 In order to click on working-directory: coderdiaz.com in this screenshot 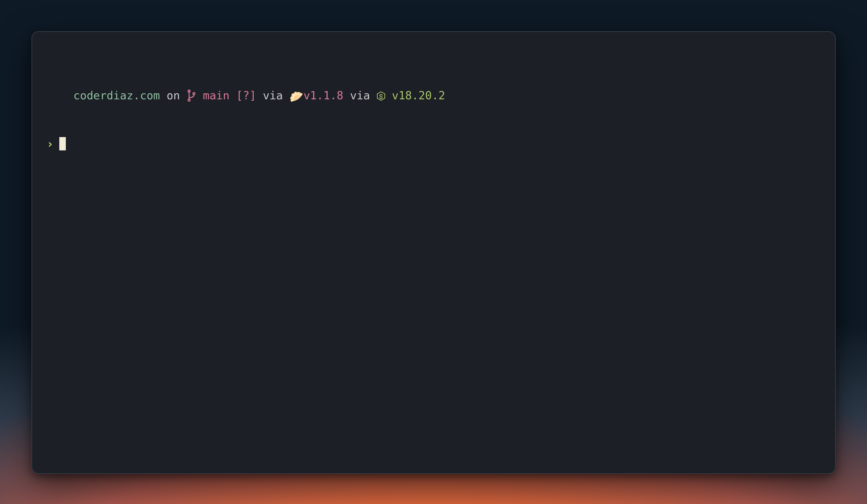, I will do `click(116, 96)`.